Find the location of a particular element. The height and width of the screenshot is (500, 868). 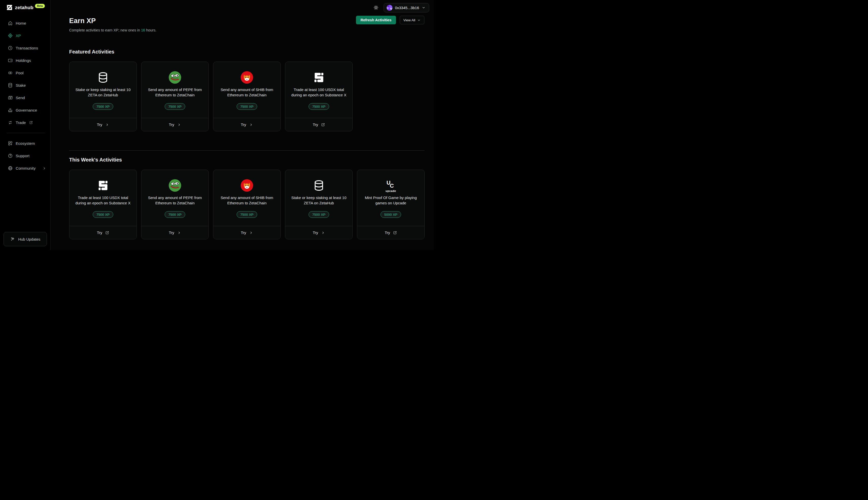

refresh-activities-button: Refresh Activities is located at coordinates (376, 20).